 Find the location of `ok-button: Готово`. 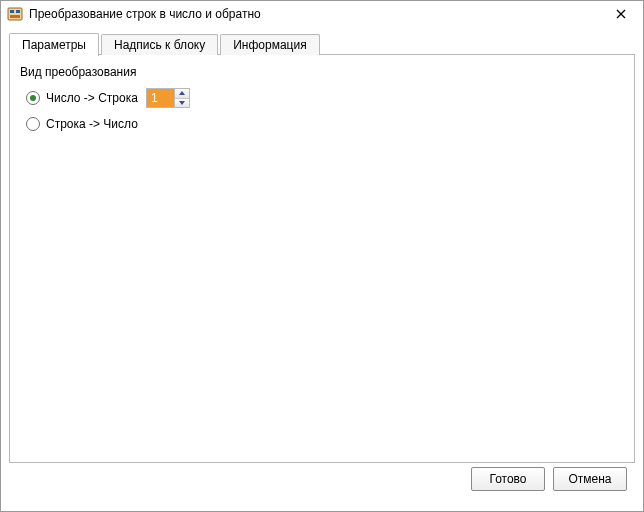

ok-button: Готово is located at coordinates (508, 479).